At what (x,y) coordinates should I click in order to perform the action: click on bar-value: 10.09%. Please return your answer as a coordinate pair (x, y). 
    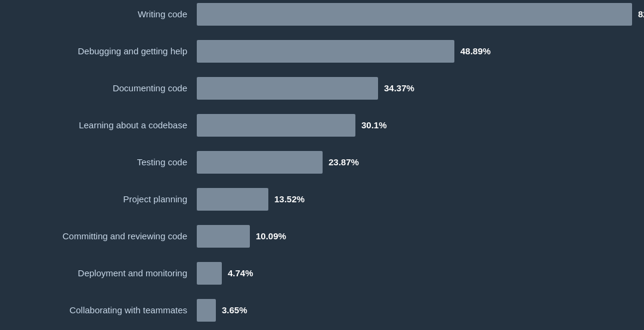
    Looking at the image, I should click on (271, 236).